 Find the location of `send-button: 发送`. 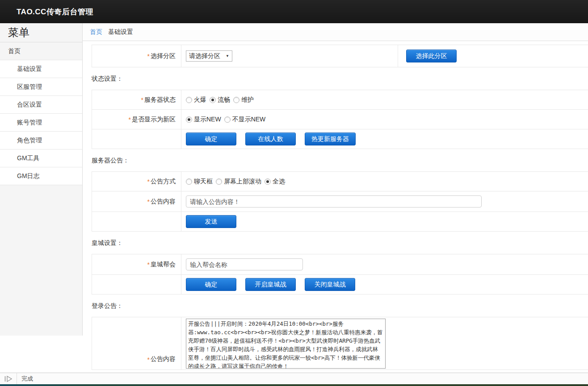

send-button: 发送 is located at coordinates (211, 221).